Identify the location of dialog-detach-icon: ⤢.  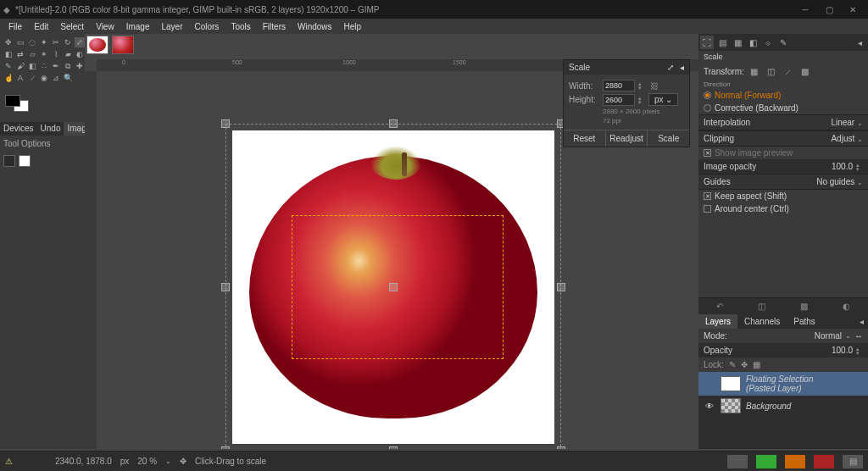
(670, 68).